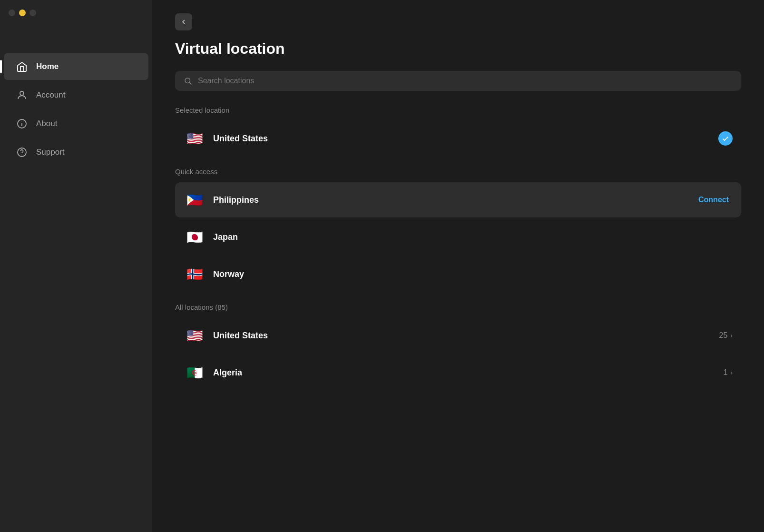 This screenshot has width=764, height=532. I want to click on search-bar, so click(458, 81).